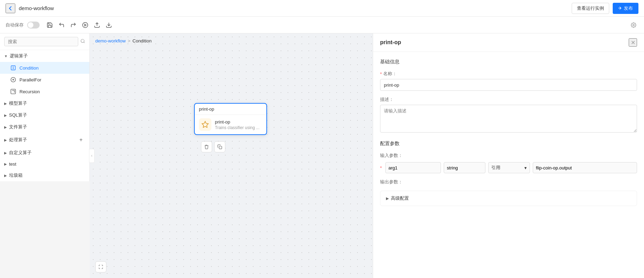  Describe the element at coordinates (239, 125) in the screenshot. I see `node-info: print-op Trains classifier using ...` at that location.